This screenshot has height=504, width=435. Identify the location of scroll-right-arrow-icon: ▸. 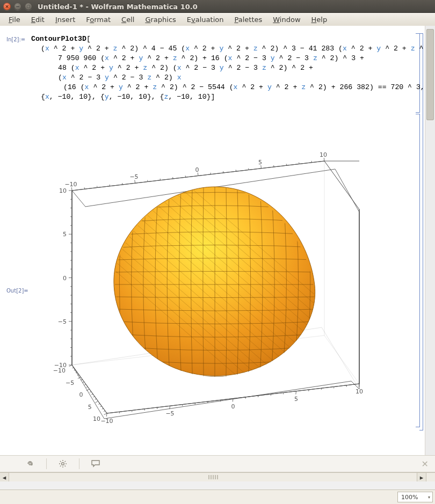
(421, 477).